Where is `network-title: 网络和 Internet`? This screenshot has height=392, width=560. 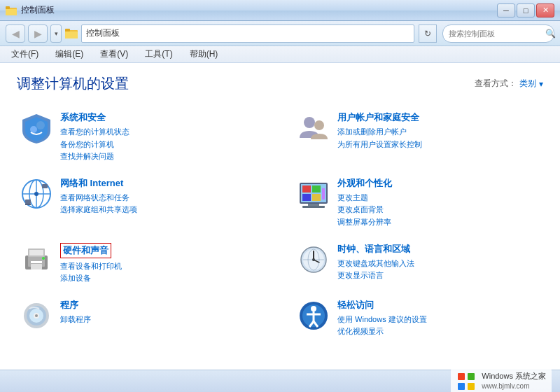
network-title: 网络和 Internet is located at coordinates (162, 183).